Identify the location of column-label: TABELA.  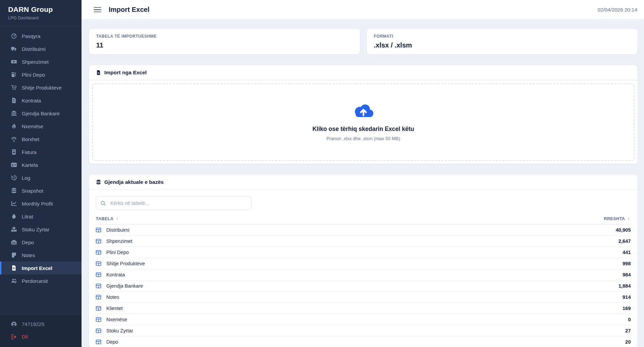
(105, 219).